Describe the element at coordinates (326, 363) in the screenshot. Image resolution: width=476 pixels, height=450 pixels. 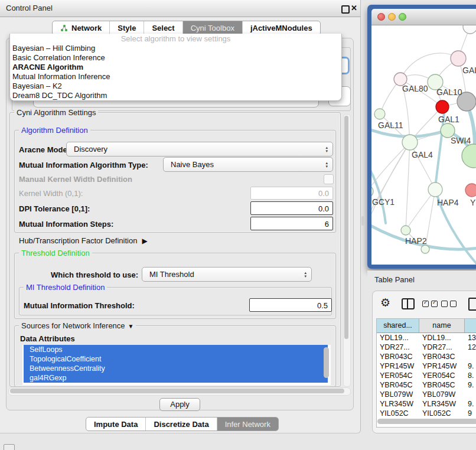
I see `attributes-list-scrollbar` at that location.